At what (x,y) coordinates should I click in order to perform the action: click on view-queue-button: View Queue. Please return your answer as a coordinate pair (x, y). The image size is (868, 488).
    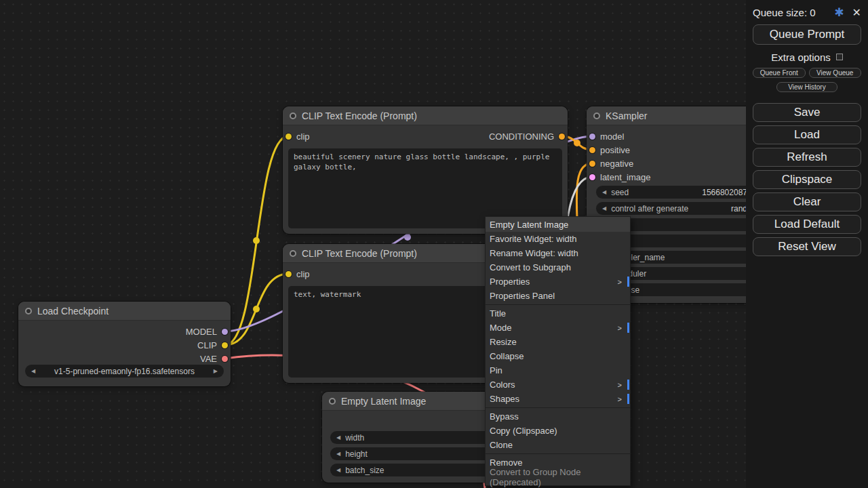
    Looking at the image, I should click on (835, 73).